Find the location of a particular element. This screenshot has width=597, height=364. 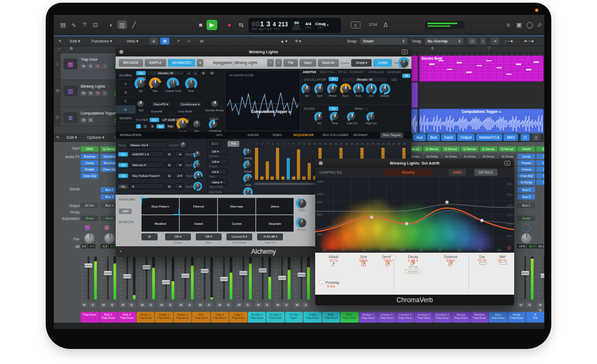

filter-slot-1: 1 is located at coordinates (139, 126).